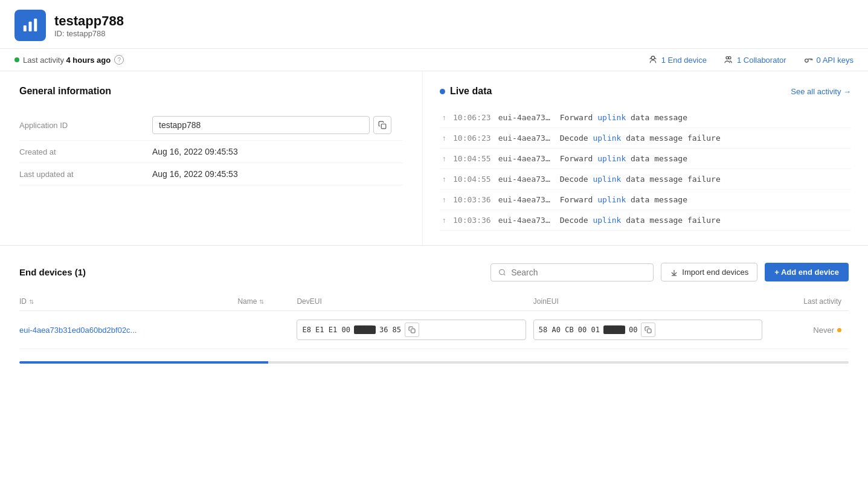  I want to click on copy-app-id-button, so click(382, 125).